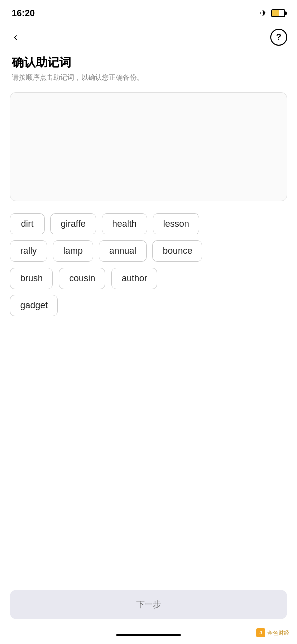 Image resolution: width=297 pixels, height=644 pixels. What do you see at coordinates (279, 37) in the screenshot?
I see `help-button: ?` at bounding box center [279, 37].